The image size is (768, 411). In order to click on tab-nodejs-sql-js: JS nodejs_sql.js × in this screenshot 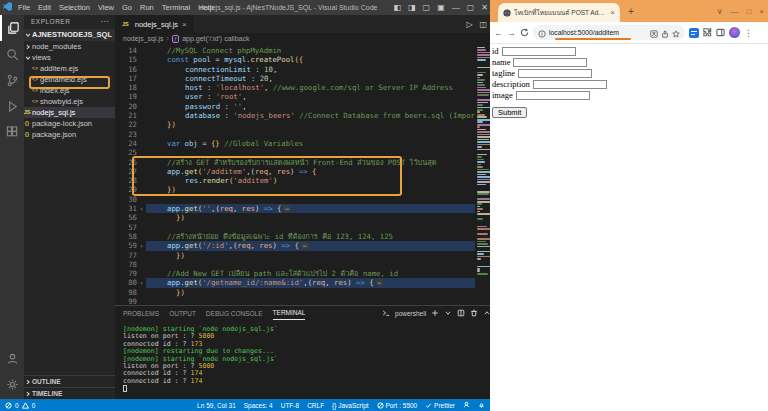, I will do `click(154, 24)`.